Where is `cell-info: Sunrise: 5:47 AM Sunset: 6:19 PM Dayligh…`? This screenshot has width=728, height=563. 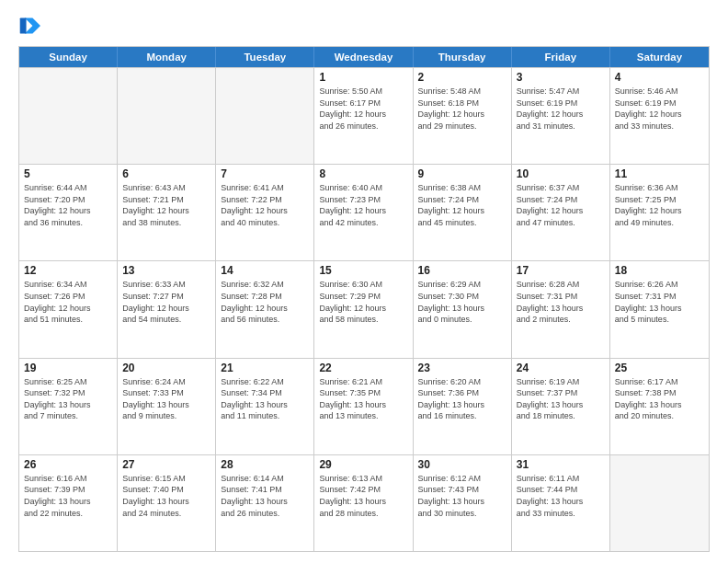 cell-info: Sunrise: 5:47 AM Sunset: 6:19 PM Dayligh… is located at coordinates (561, 109).